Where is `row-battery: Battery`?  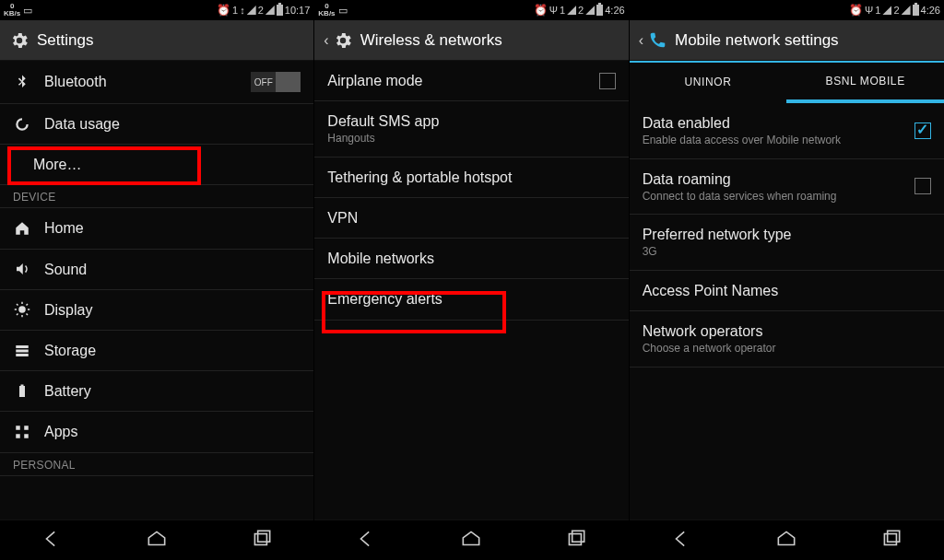 row-battery: Battery is located at coordinates (157, 391).